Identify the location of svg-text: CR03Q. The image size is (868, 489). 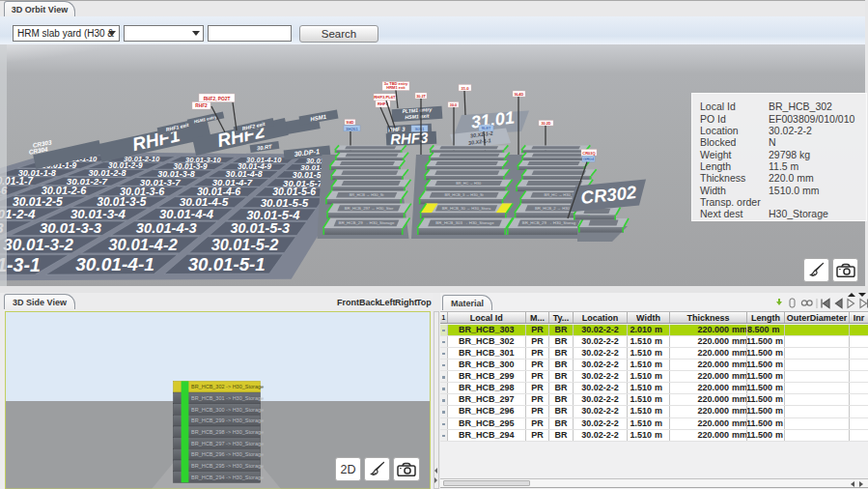
(589, 153).